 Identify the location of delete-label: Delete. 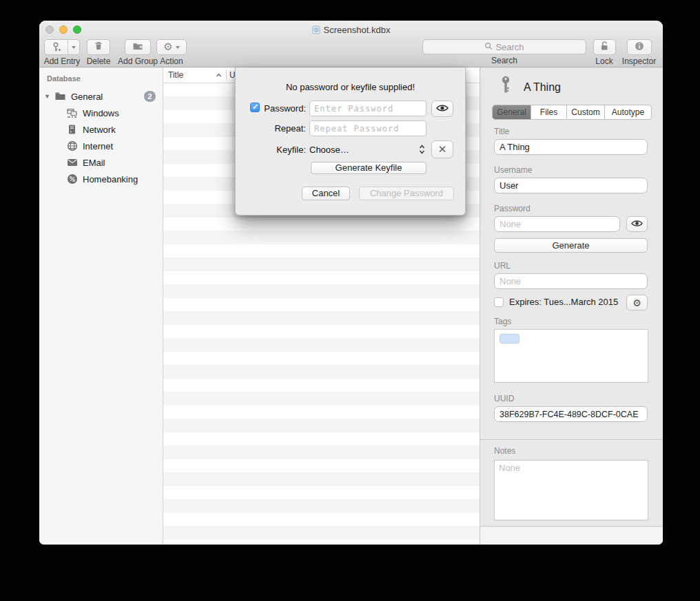
(99, 61).